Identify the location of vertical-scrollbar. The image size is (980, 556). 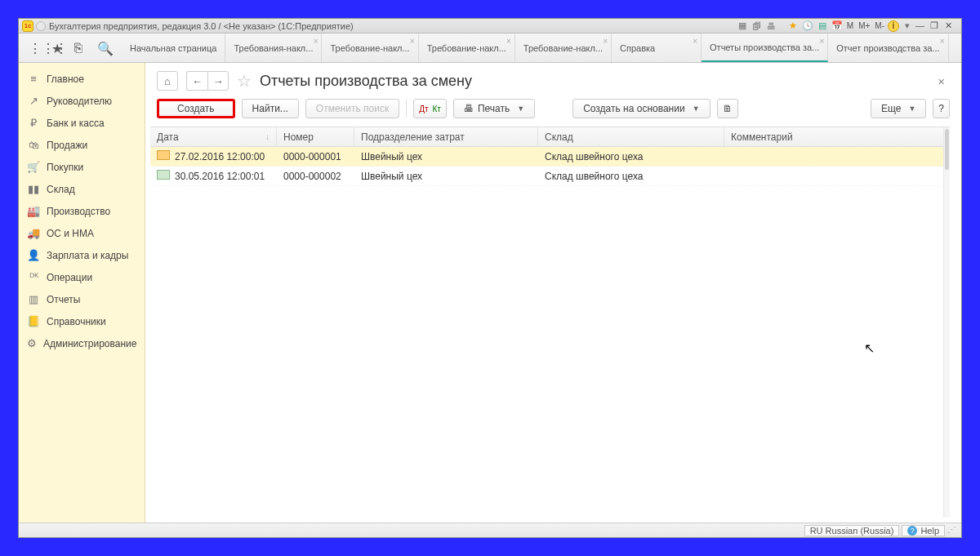
(947, 322).